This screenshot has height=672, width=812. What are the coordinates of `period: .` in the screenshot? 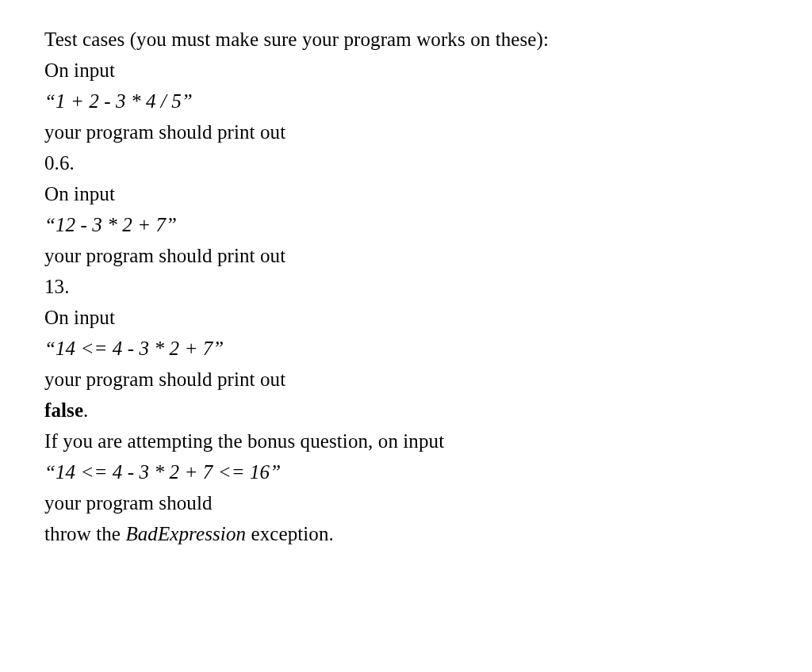 It's located at (86, 410).